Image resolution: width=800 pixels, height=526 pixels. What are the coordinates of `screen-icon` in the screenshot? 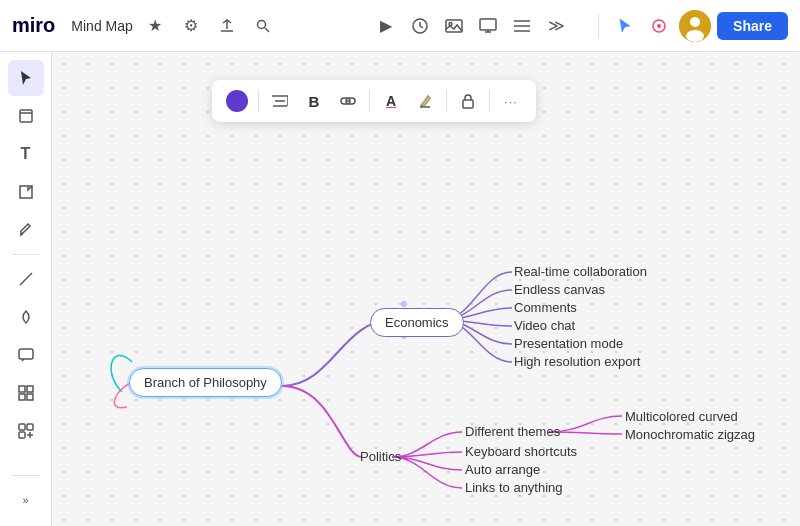 It's located at (488, 26).